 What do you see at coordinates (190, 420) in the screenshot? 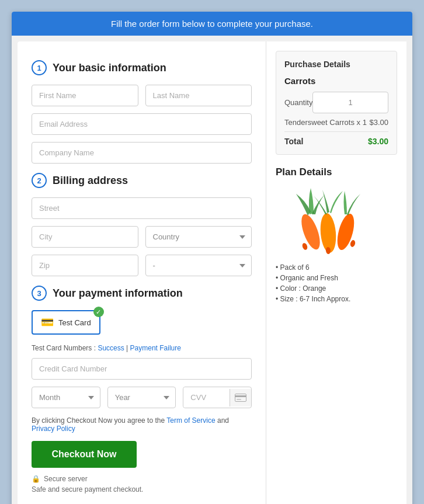
I see `terms-link: Term of Service` at bounding box center [190, 420].